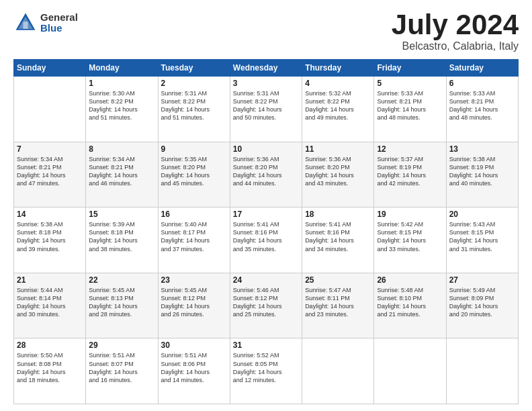 The width and height of the screenshot is (532, 411). What do you see at coordinates (194, 149) in the screenshot?
I see `day-number: 9` at bounding box center [194, 149].